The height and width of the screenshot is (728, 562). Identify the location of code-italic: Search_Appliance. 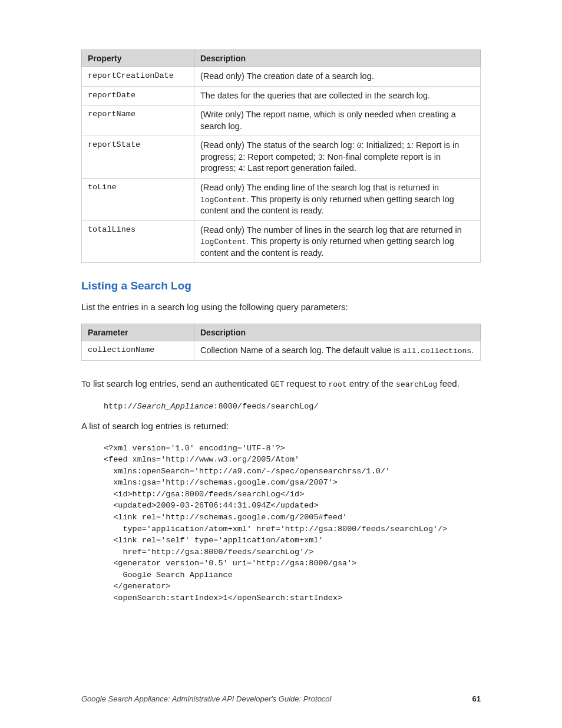
(176, 407).